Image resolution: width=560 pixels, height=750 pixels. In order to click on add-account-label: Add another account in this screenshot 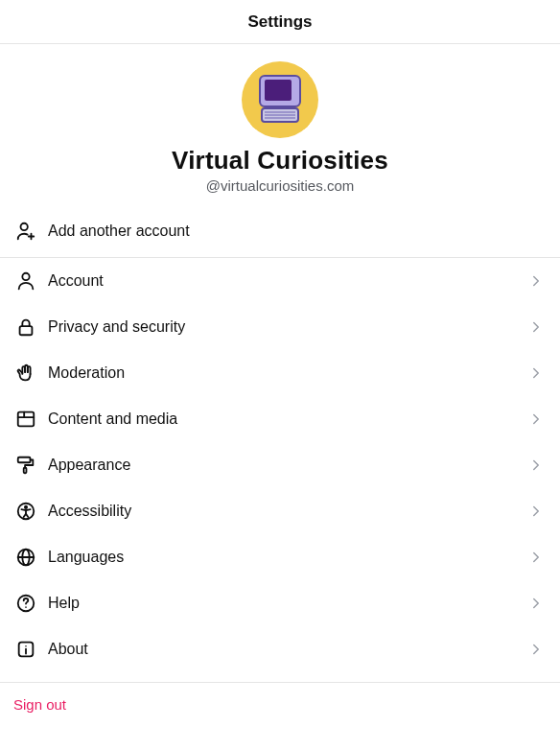, I will do `click(119, 231)`.